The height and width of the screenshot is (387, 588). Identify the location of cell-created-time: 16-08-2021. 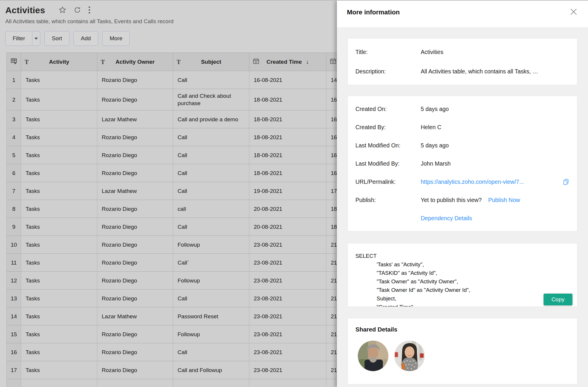
(288, 80).